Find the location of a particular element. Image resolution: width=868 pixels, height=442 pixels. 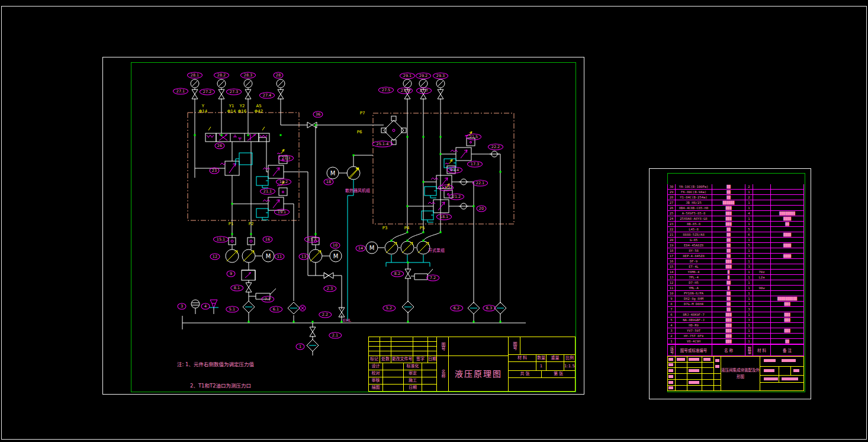

open-circuit-pumps is located at coordinates (398, 248).